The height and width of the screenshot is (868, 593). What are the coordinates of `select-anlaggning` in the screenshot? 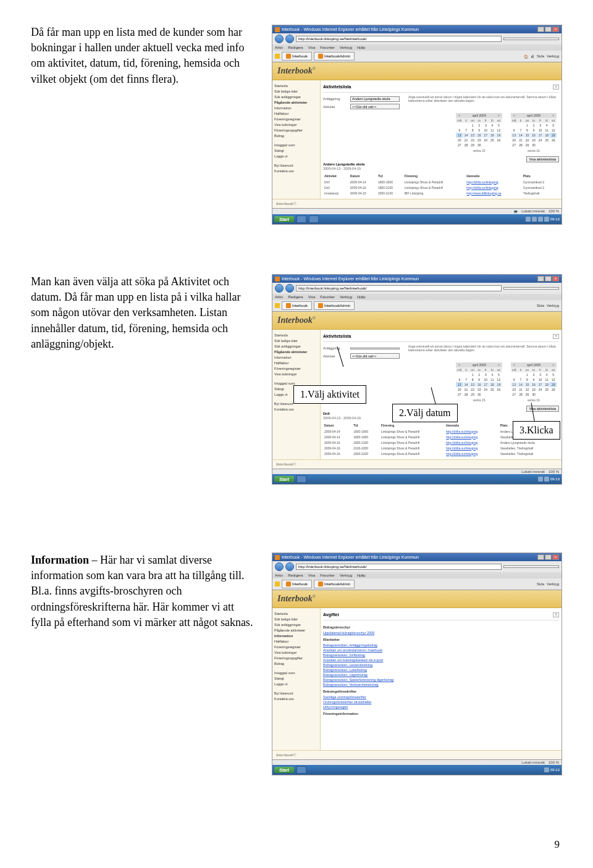 It's located at (375, 348).